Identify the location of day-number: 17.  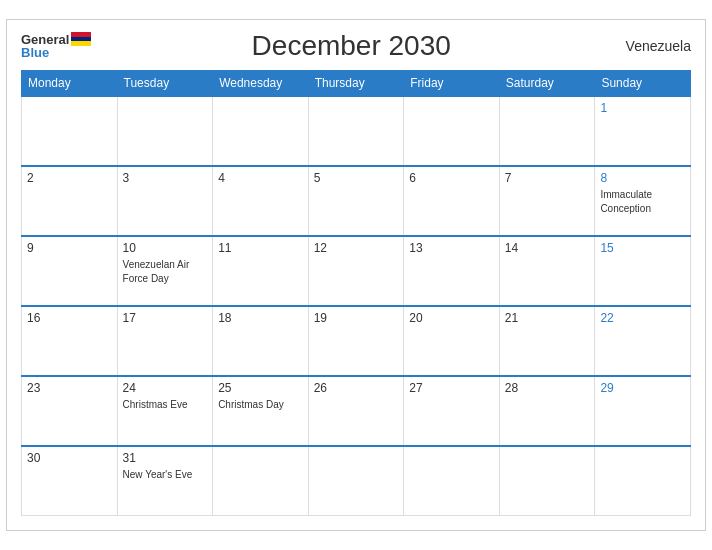
(166, 318).